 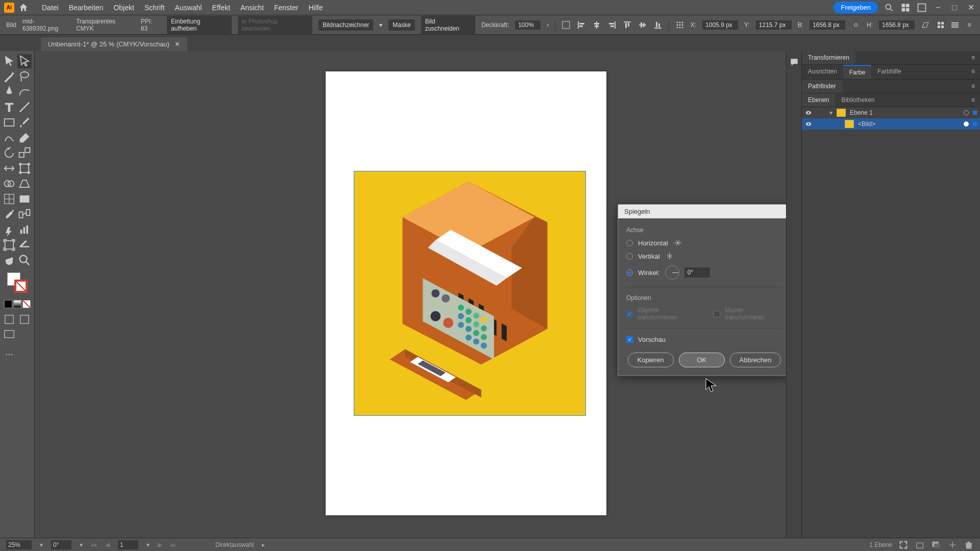 What do you see at coordinates (823, 72) in the screenshot?
I see `tab-align: Ausrichten` at bounding box center [823, 72].